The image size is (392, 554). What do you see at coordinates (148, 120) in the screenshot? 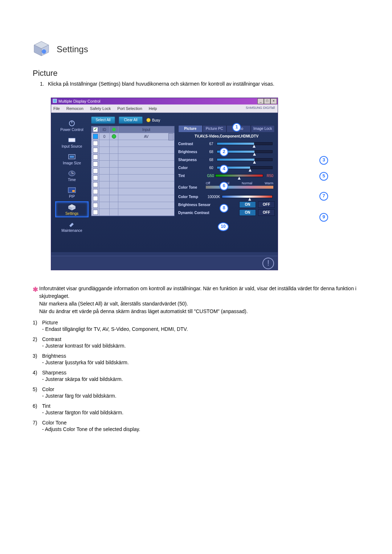
I see `busy-dot-icon` at bounding box center [148, 120].